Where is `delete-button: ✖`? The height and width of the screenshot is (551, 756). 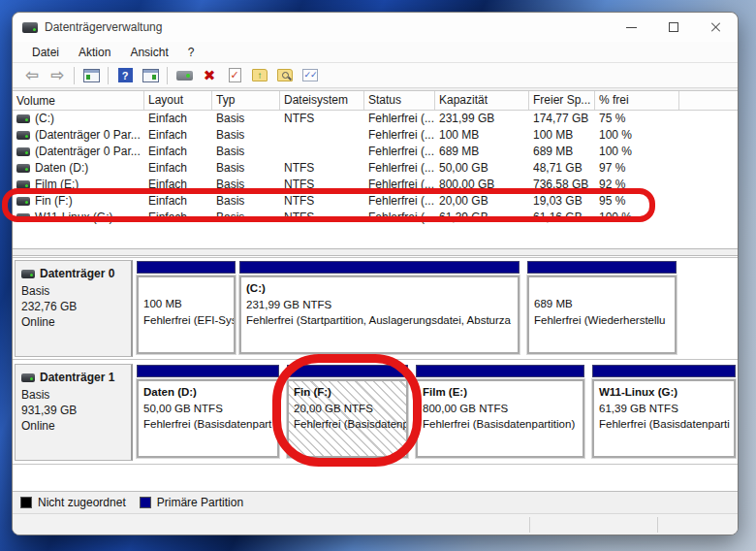 delete-button: ✖ is located at coordinates (209, 76).